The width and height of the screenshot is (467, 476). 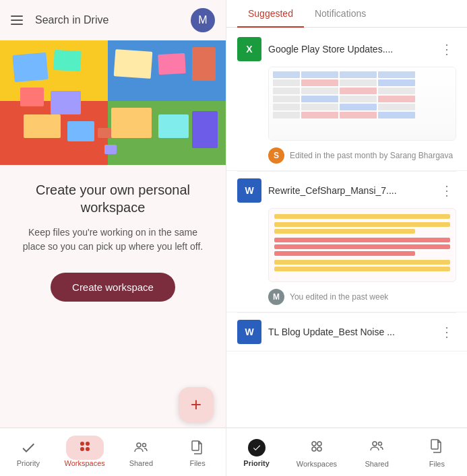 What do you see at coordinates (377, 448) in the screenshot?
I see `shared-icon-right` at bounding box center [377, 448].